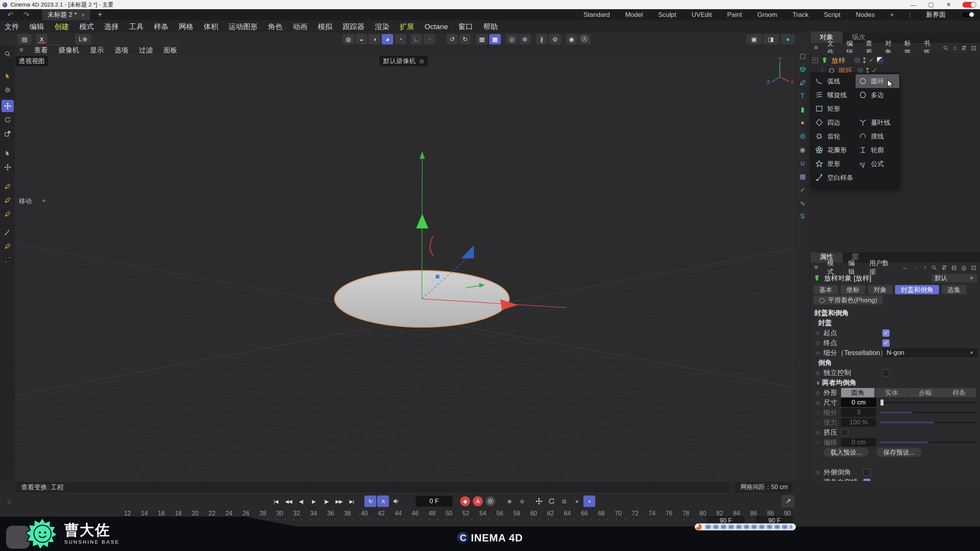 This screenshot has width=980, height=551. What do you see at coordinates (398, 514) in the screenshot?
I see `ruler-number: 44` at bounding box center [398, 514].